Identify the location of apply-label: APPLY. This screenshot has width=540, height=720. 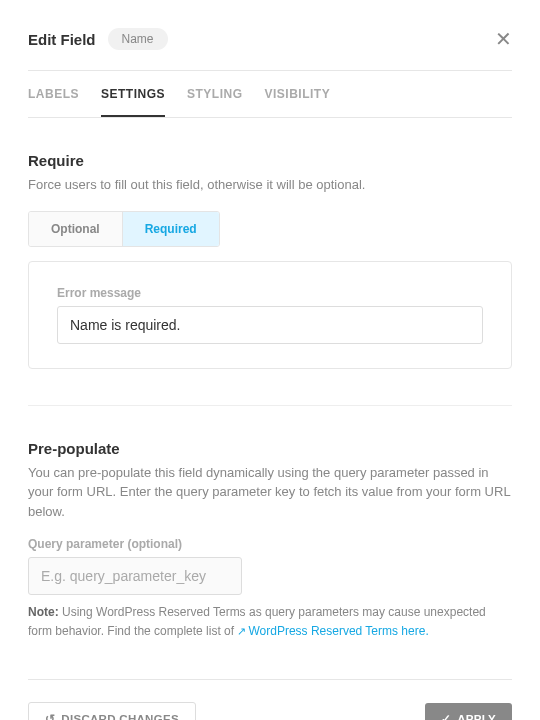
(476, 716).